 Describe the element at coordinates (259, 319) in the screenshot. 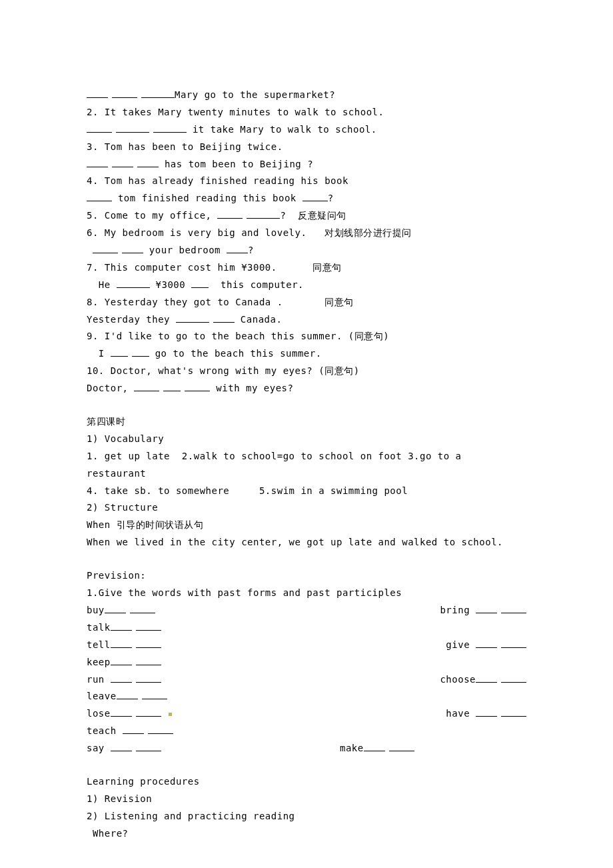

I see `text: Canada.` at that location.